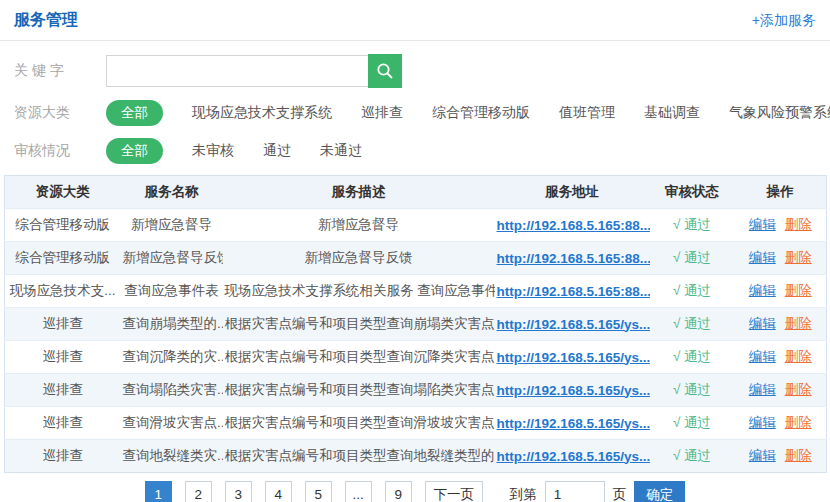 The height and width of the screenshot is (502, 830). What do you see at coordinates (359, 324) in the screenshot?
I see `cell-description: 根据灾害点编号和项目类型查询崩塌类灾害点的详...` at bounding box center [359, 324].